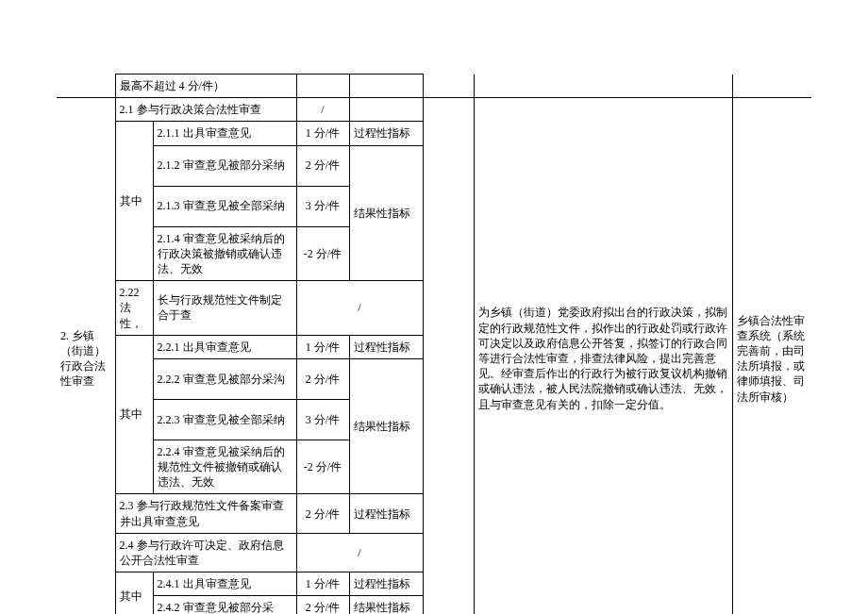 The width and height of the screenshot is (868, 614). I want to click on g223-name: 2.2.3 审查意见被全部采纳, so click(225, 419).